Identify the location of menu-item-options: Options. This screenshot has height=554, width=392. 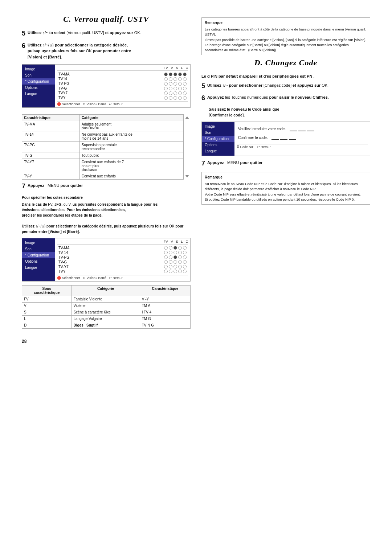
(38, 88).